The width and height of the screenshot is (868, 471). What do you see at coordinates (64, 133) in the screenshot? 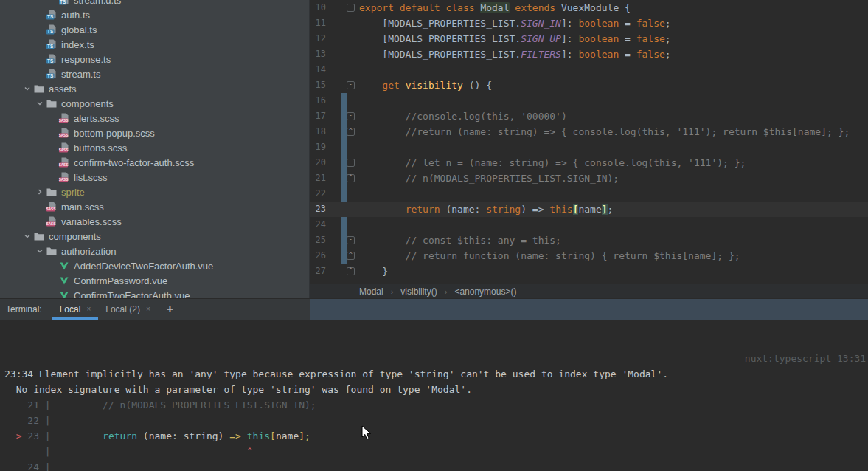
I see `scss-file-icon: SASS` at bounding box center [64, 133].